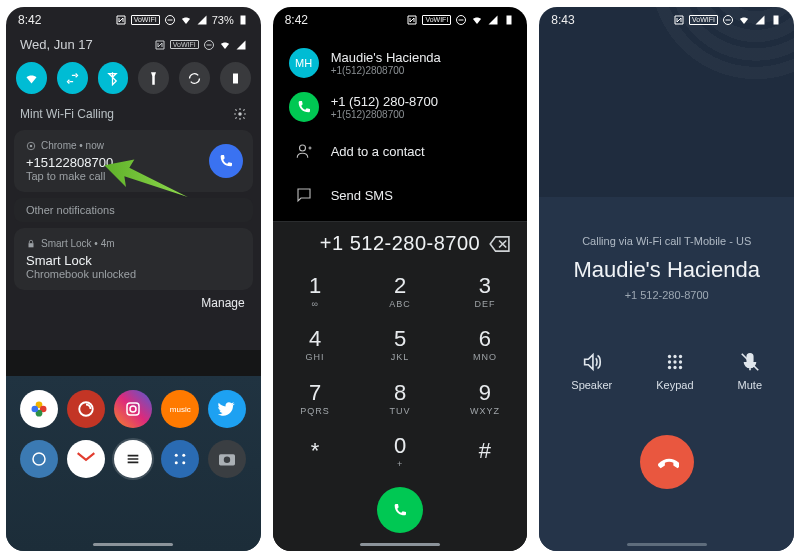  Describe the element at coordinates (180, 409) in the screenshot. I see `app-music: music` at that location.